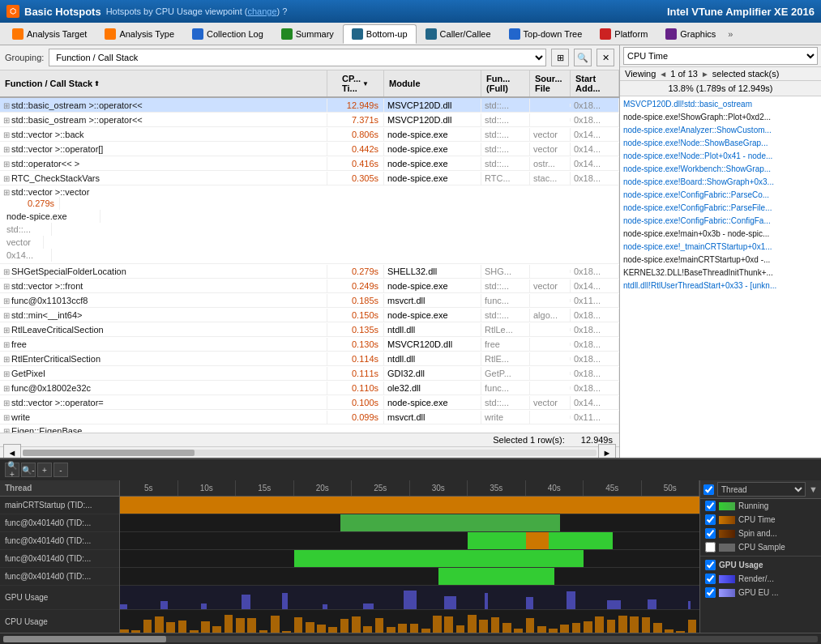 The image size is (821, 644). What do you see at coordinates (710, 548) in the screenshot?
I see `legend-cpu-sample-check` at bounding box center [710, 548].